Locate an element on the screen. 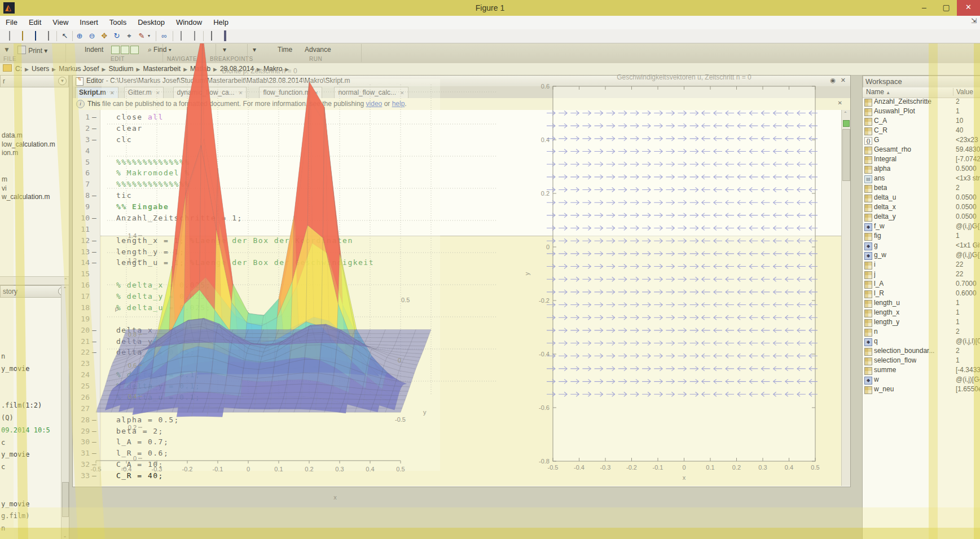  svg-text: 1.4 is located at coordinates (132, 236).